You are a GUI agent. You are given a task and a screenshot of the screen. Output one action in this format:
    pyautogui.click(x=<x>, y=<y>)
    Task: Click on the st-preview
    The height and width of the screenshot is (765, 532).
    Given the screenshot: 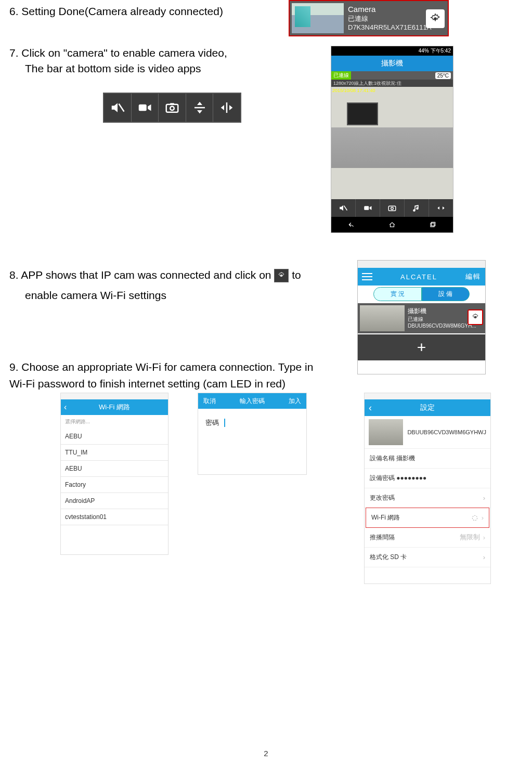 What is the action you would take?
    pyautogui.click(x=386, y=432)
    